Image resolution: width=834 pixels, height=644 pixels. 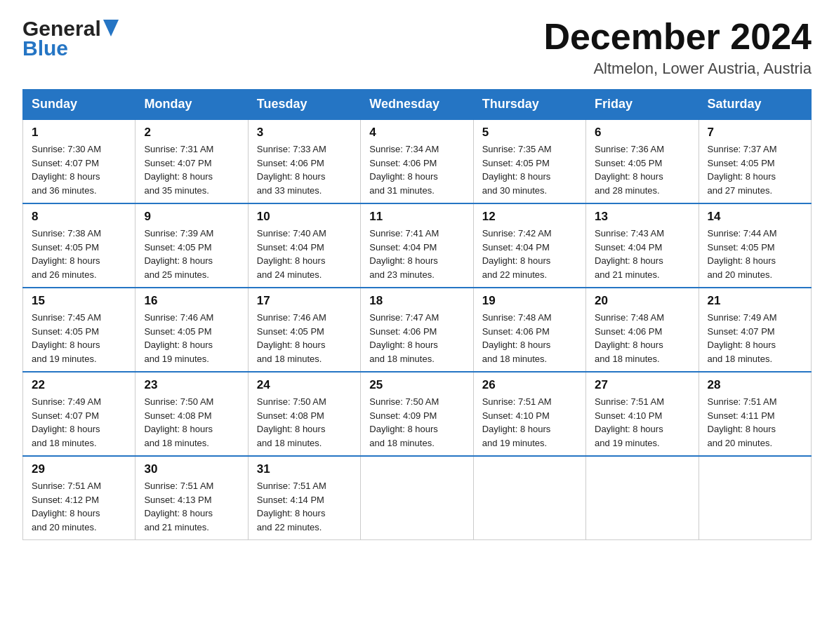 What do you see at coordinates (79, 170) in the screenshot?
I see `day-info: Sunrise: 7:30 AMSunset: 4:07 PMDaylight:…` at bounding box center [79, 170].